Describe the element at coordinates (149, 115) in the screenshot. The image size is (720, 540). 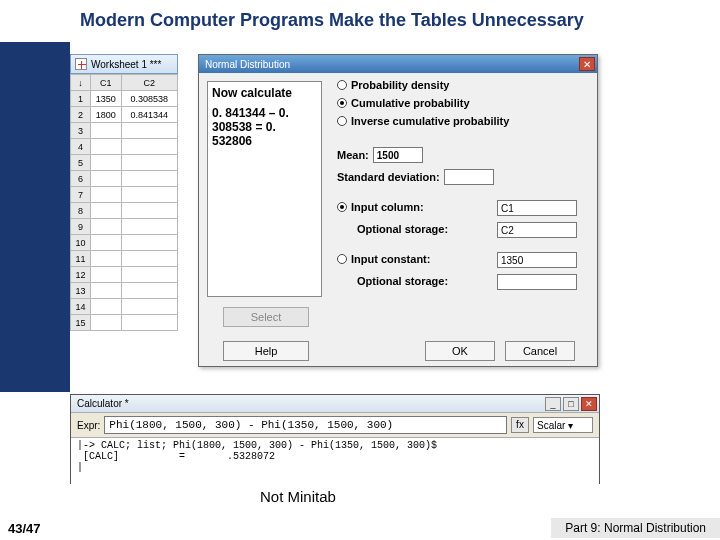
I see `cell: 0.841344` at that location.